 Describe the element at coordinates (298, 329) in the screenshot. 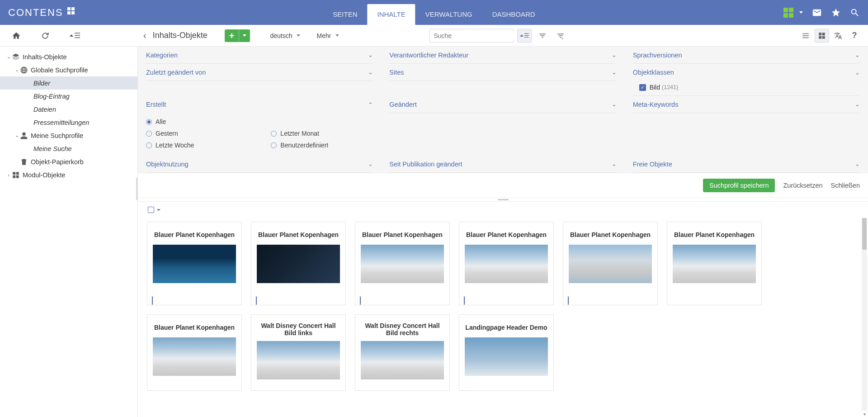

I see `card-title: Walt Disney Concert Hall Bild links` at that location.